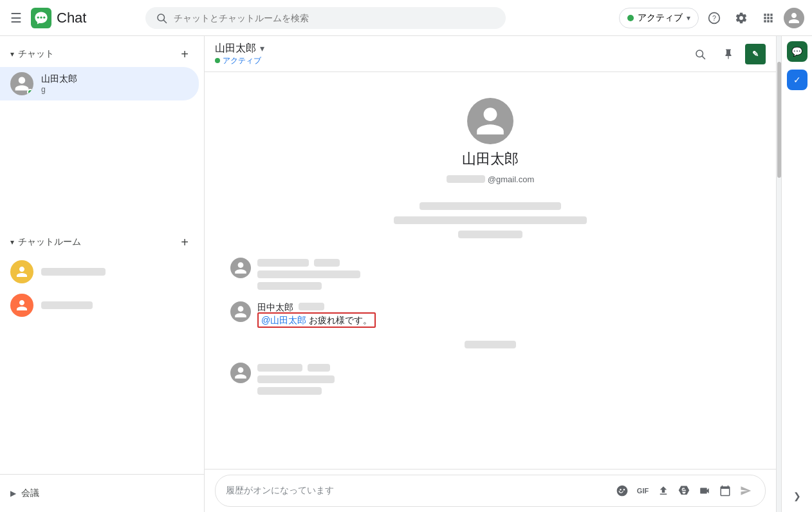 This screenshot has width=812, height=512. Describe the element at coordinates (663, 491) in the screenshot. I see `upload-icon` at that location.